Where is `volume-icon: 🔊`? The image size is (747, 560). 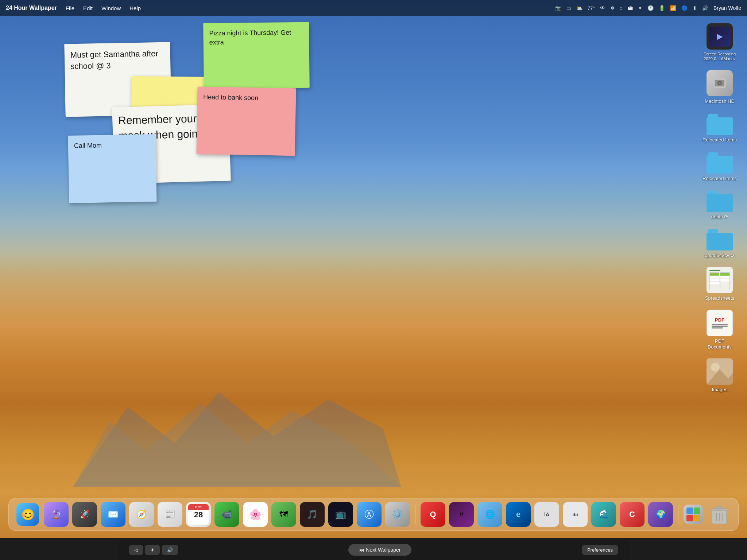
volume-icon: 🔊 is located at coordinates (705, 8).